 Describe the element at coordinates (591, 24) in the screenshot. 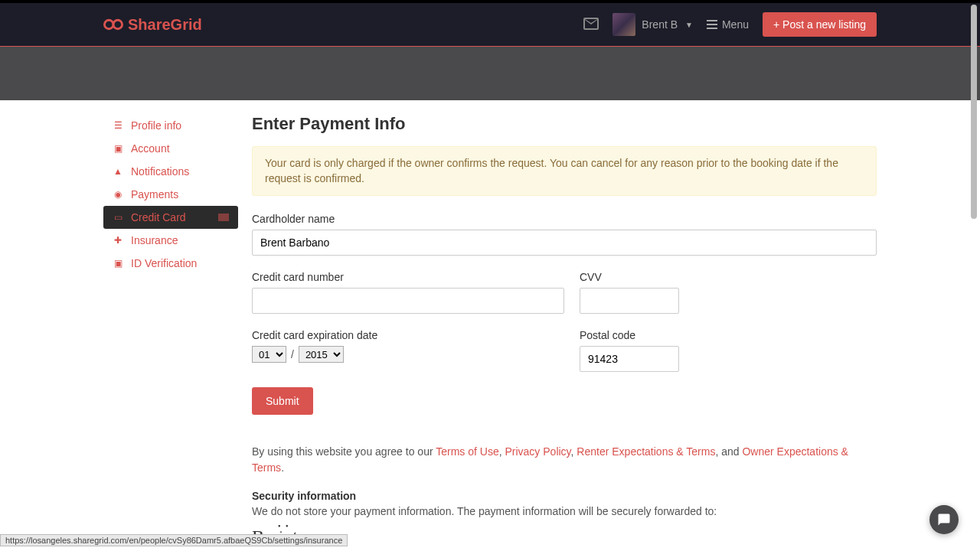

I see `mail-icon` at that location.